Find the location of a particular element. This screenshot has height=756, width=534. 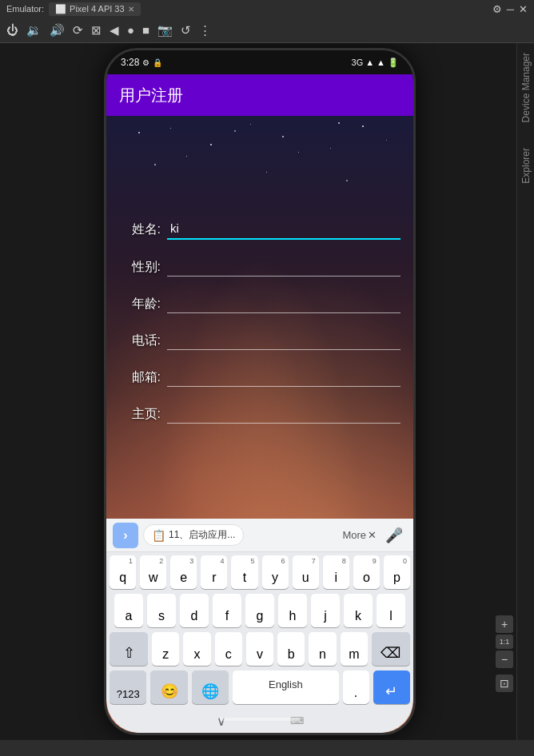

gender-input is located at coordinates (284, 267).